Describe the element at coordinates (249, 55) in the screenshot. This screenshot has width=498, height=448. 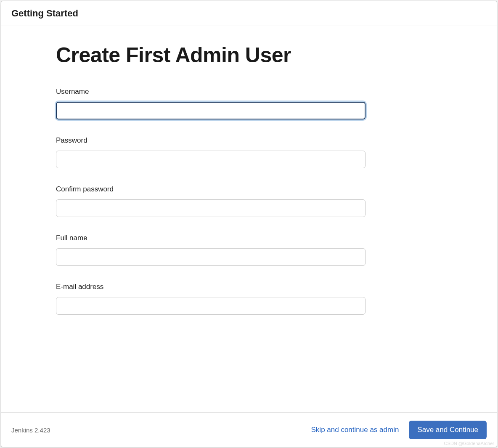
I see `page-title: Create First Admin User` at that location.